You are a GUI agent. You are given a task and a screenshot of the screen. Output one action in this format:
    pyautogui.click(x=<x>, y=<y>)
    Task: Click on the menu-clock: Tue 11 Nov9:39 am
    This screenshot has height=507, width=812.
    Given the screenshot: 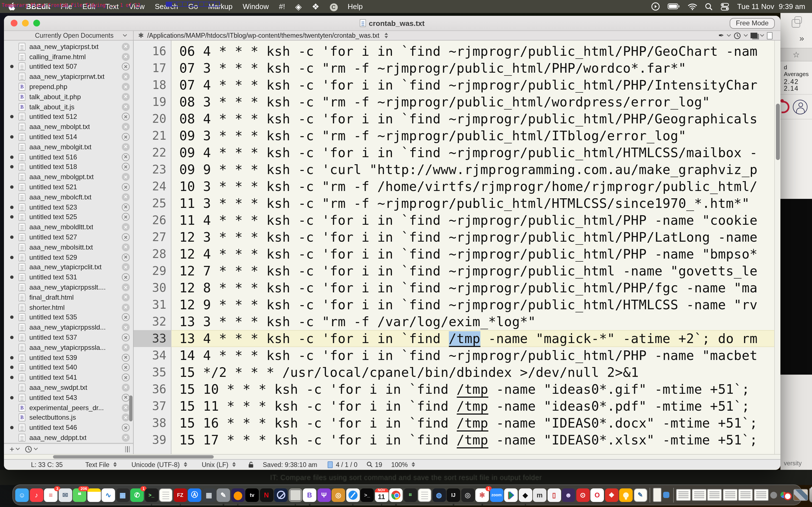 What is the action you would take?
    pyautogui.click(x=771, y=7)
    